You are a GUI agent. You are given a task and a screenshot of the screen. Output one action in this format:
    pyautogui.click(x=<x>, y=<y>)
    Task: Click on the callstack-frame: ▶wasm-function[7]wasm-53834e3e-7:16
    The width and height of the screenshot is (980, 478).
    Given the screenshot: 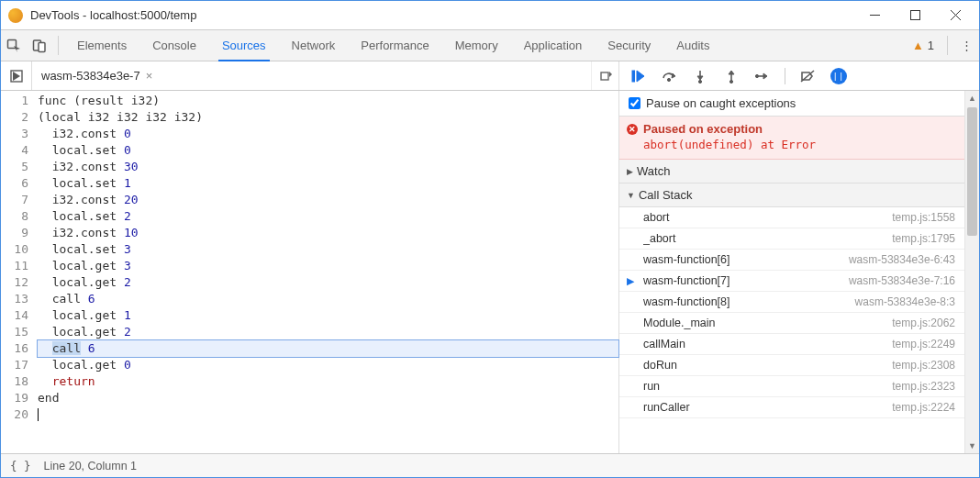 What is the action you would take?
    pyautogui.click(x=792, y=281)
    